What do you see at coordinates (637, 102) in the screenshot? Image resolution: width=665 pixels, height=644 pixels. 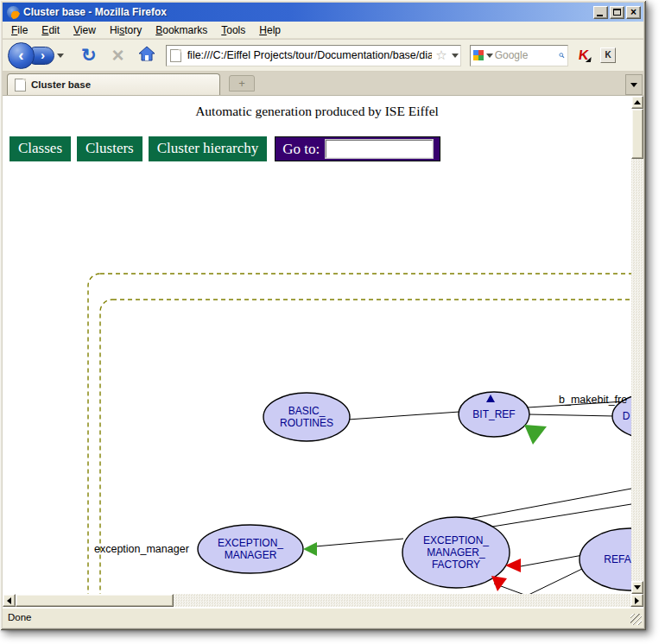 I see `arrow-up-icon` at bounding box center [637, 102].